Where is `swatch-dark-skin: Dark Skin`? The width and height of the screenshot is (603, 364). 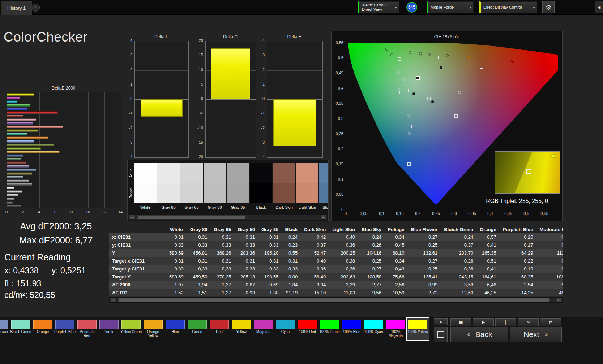 swatch-dark-skin: Dark Skin is located at coordinates (284, 186).